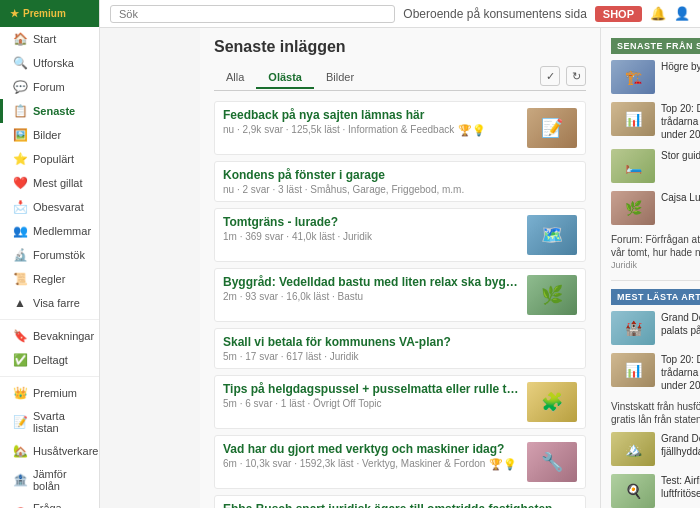  What do you see at coordinates (50, 303) in the screenshot?
I see `sidebar-item-visafarre: ▲ Visa farre` at bounding box center [50, 303].